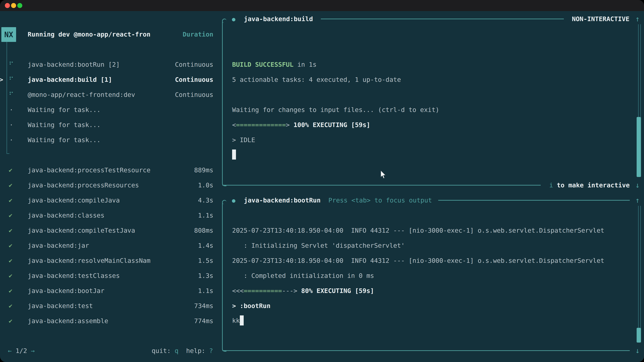 Image resolution: width=644 pixels, height=362 pixels. Describe the element at coordinates (426, 351) in the screenshot. I see `panel-bootrun-bottom-rule` at that location.